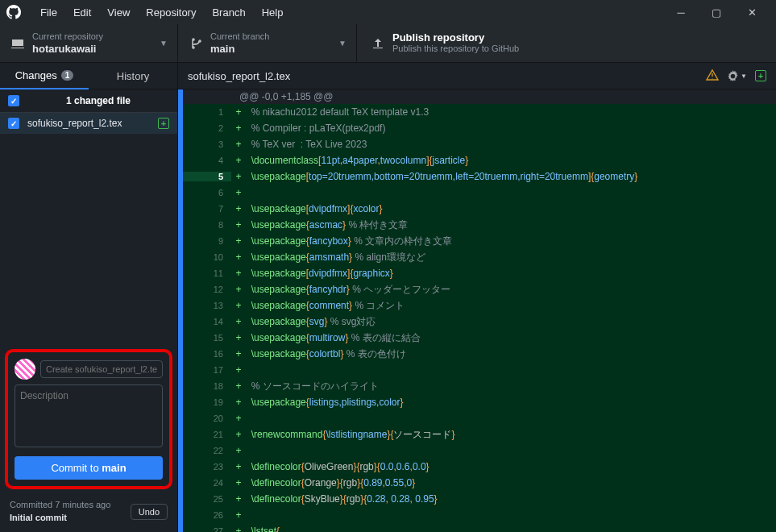 The height and width of the screenshot is (532, 776). What do you see at coordinates (133, 76) in the screenshot?
I see `tab-history: History` at bounding box center [133, 76].